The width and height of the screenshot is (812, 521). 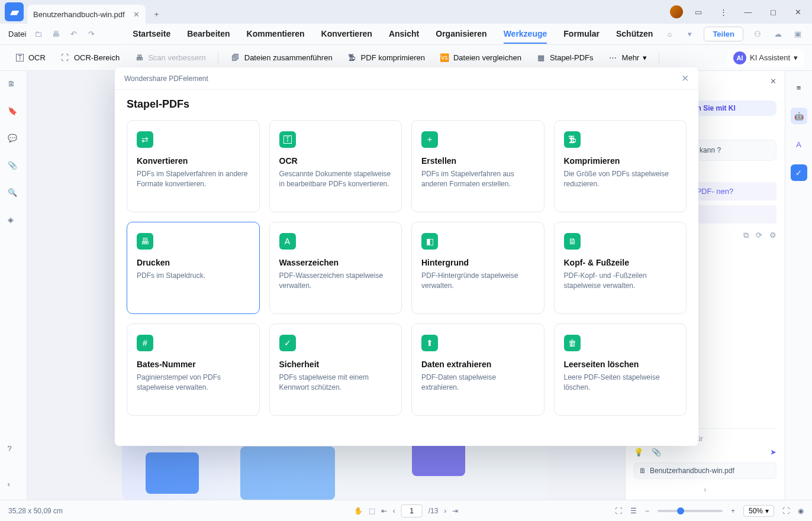 What do you see at coordinates (478, 268) in the screenshot?
I see `batch-card-hintergrund: ◧HintergrundPDF-Hintergründe stapelweise…` at bounding box center [478, 268].